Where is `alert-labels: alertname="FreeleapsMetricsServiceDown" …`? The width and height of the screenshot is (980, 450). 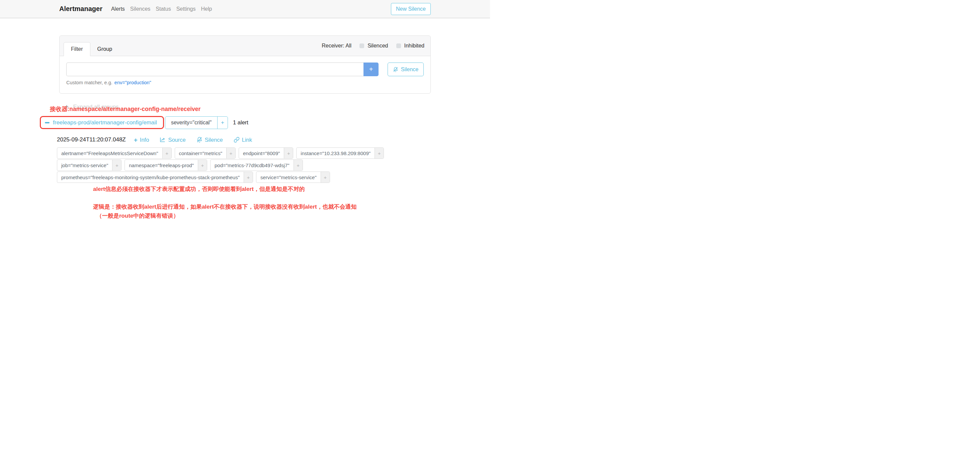
alert-labels: alertname="FreeleapsMetricsServiceDown" … is located at coordinates (244, 165).